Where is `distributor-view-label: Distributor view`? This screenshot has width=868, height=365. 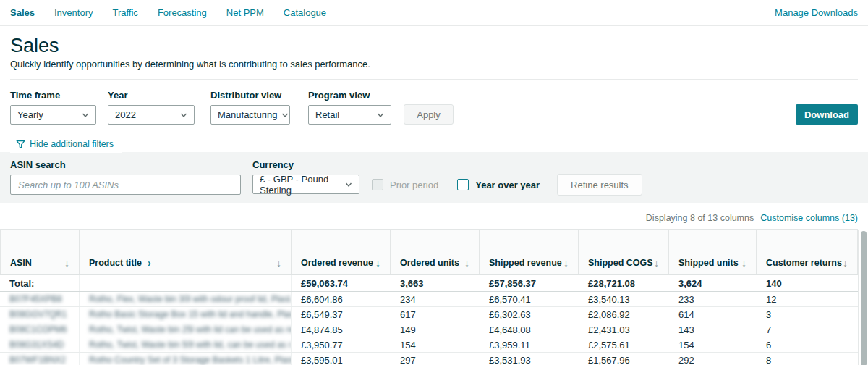 distributor-view-label: Distributor view is located at coordinates (250, 96).